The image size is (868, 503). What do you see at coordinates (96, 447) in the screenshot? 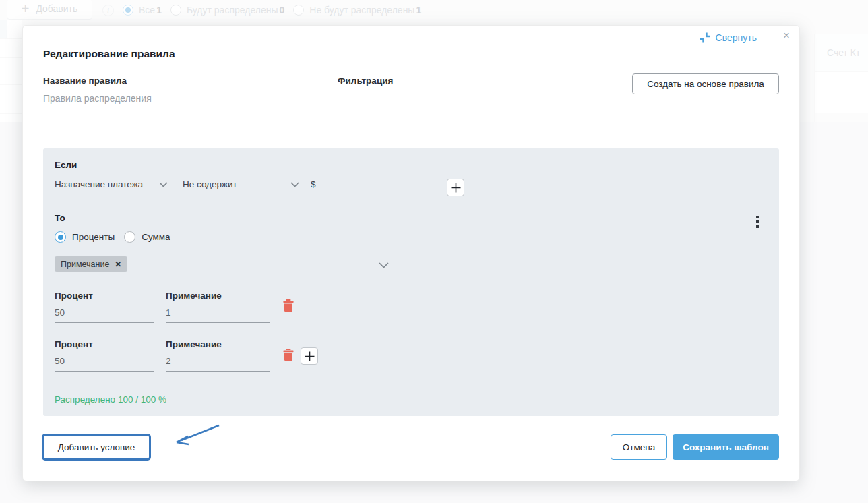
I see `add-condition-button: Добавить условие` at bounding box center [96, 447].